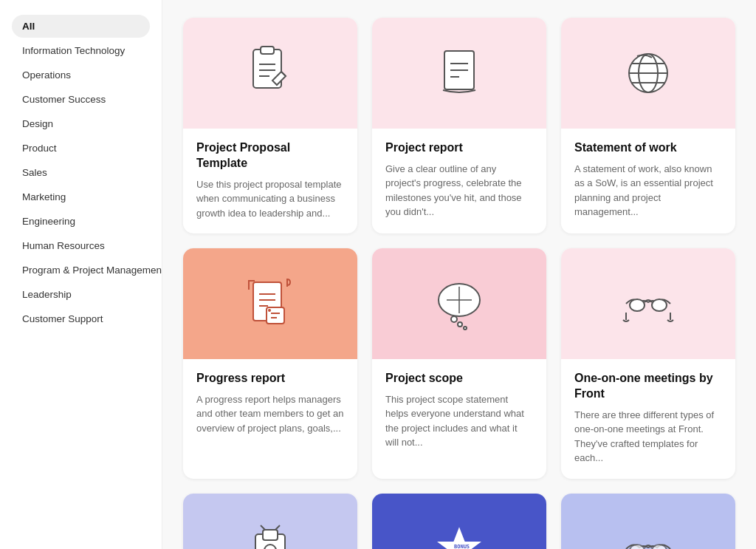 The width and height of the screenshot is (756, 549). I want to click on card-icon-thought-bubble, so click(459, 304).